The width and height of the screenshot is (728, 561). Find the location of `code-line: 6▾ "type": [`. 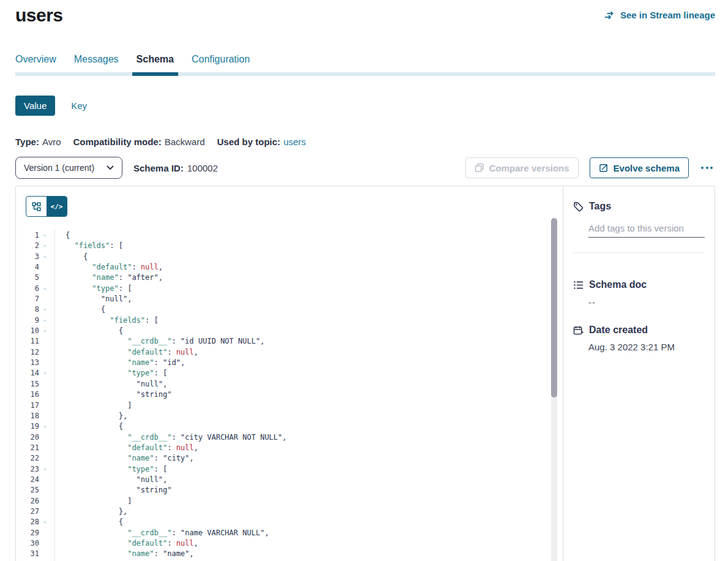

code-line: 6▾ "type": [ is located at coordinates (289, 289).